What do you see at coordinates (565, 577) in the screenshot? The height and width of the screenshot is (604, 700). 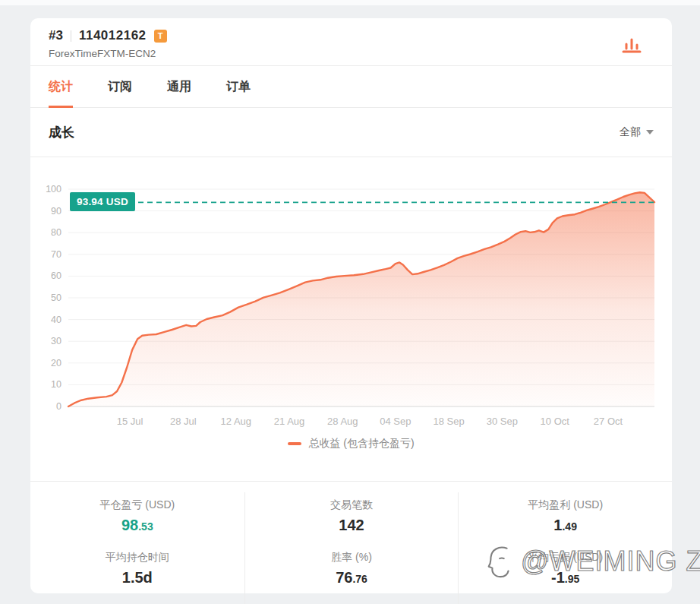 I see `stat-avg-loss-value: -1.95` at bounding box center [565, 577].